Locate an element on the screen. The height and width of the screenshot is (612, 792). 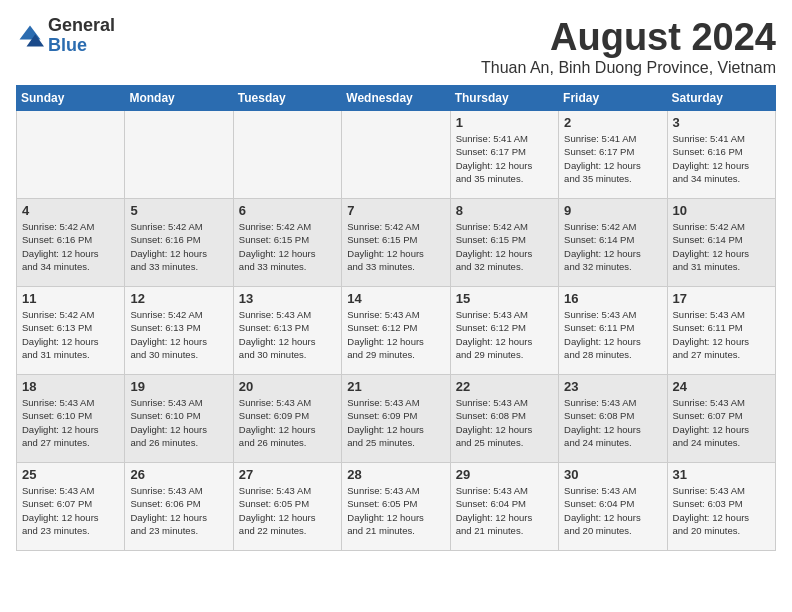
calendar-cell: 17Sunrise: 5:43 AM Sunset: 6:11 PM Dayli… is located at coordinates (721, 331).